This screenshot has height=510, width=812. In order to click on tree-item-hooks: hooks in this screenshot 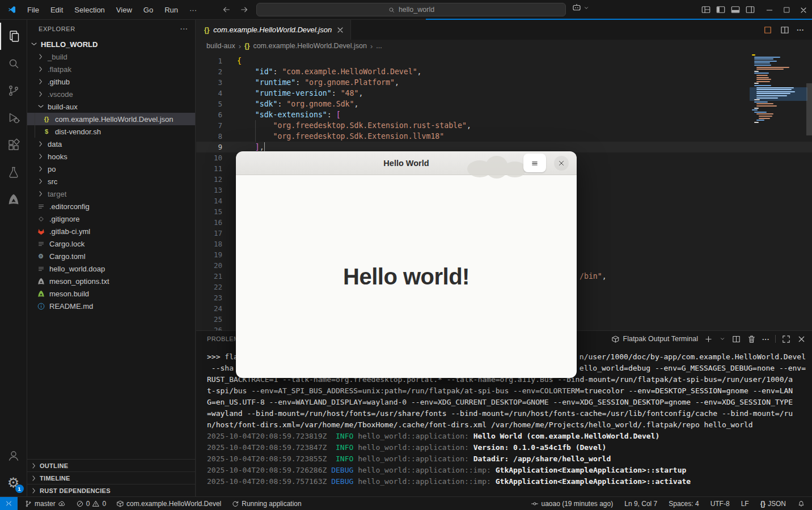, I will do `click(111, 156)`.